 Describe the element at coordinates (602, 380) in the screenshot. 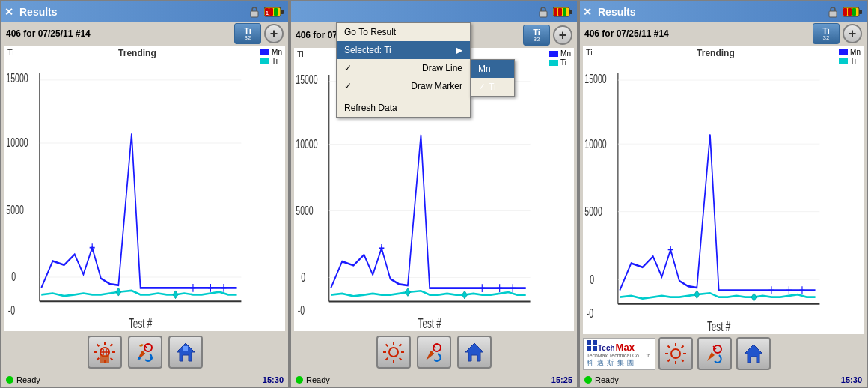

I see `status-ready-right: Ready` at that location.